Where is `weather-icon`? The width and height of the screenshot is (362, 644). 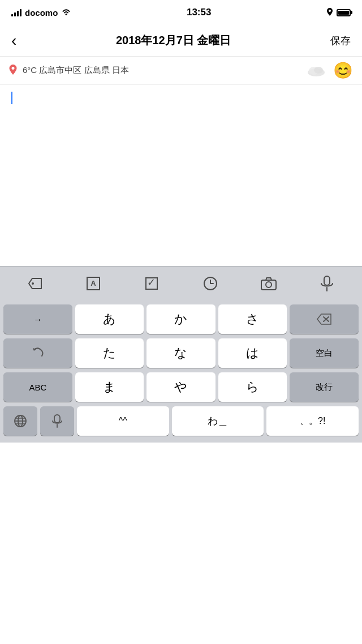
weather-icon is located at coordinates (316, 70).